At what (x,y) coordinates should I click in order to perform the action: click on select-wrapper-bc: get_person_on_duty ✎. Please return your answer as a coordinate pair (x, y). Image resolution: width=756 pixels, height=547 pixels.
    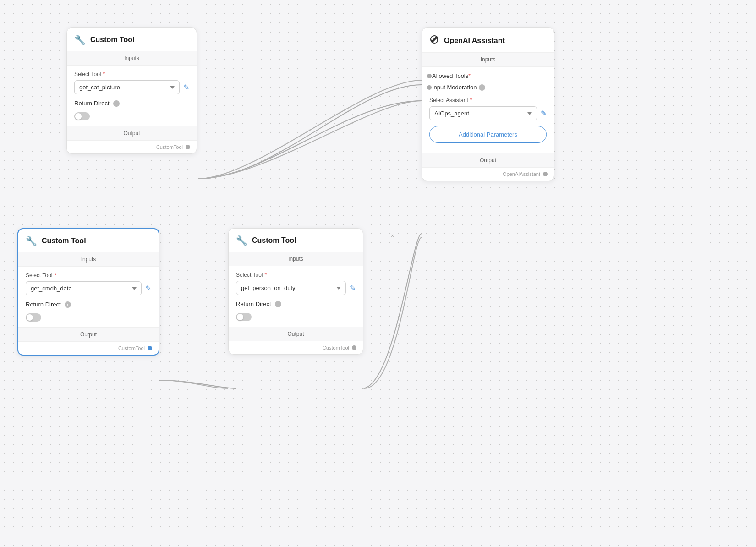
    Looking at the image, I should click on (296, 288).